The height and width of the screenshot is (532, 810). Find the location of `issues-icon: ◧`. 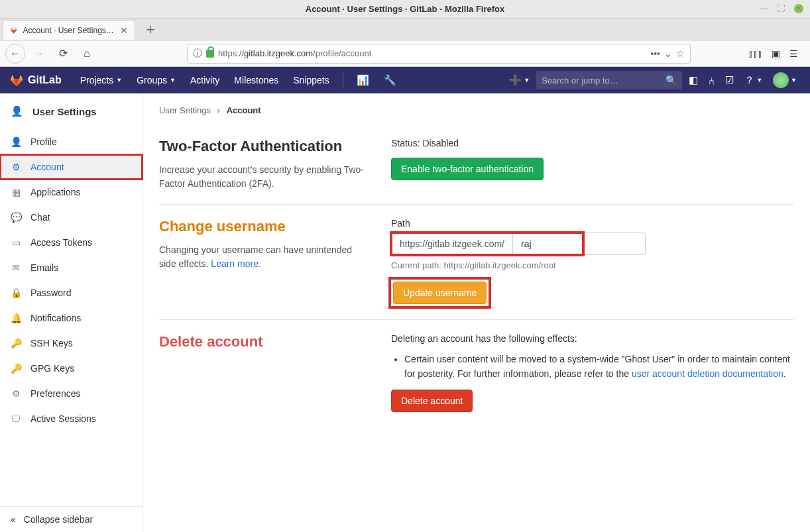

issues-icon: ◧ is located at coordinates (693, 80).